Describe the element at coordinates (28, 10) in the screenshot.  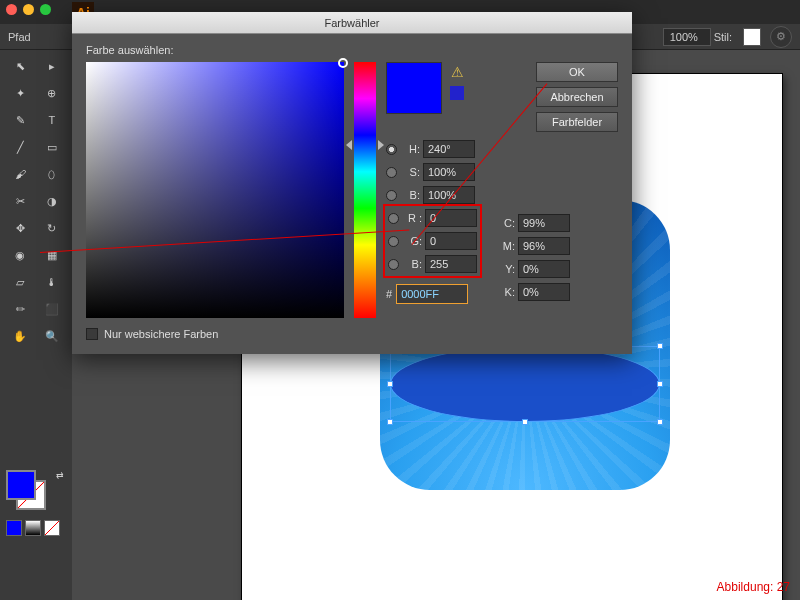
I see `window-traffic-lights` at that location.